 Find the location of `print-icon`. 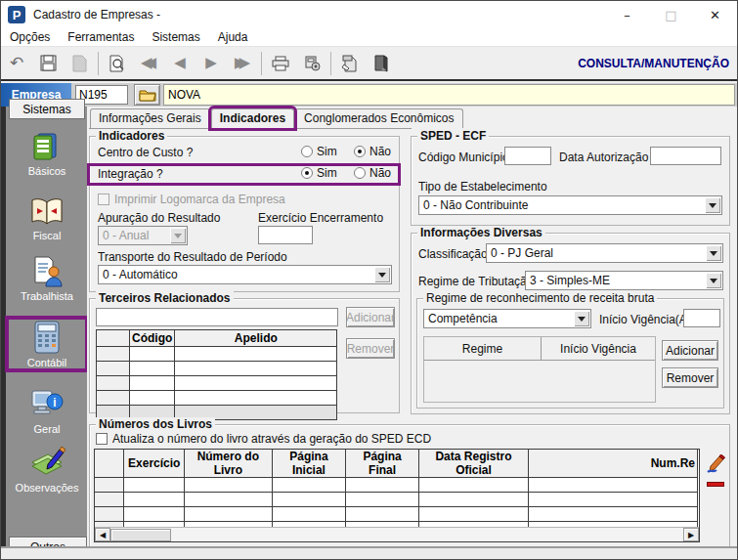

print-icon is located at coordinates (281, 64).